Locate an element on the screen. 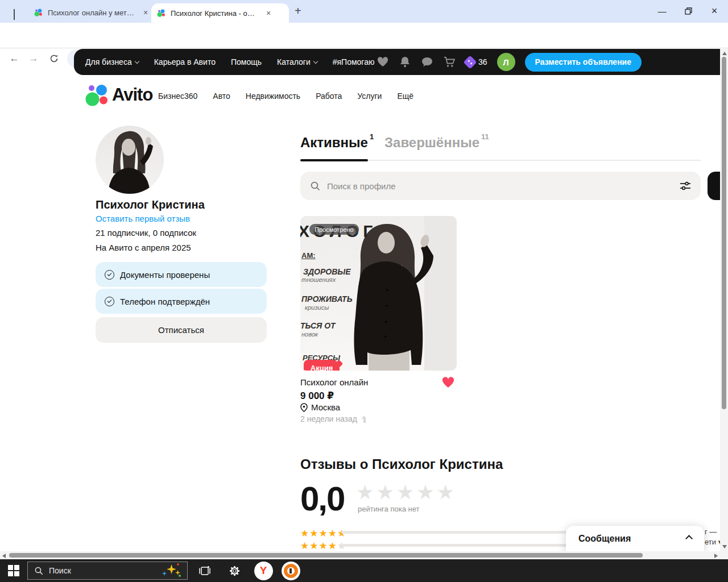  windows-logo-icon is located at coordinates (14, 571).